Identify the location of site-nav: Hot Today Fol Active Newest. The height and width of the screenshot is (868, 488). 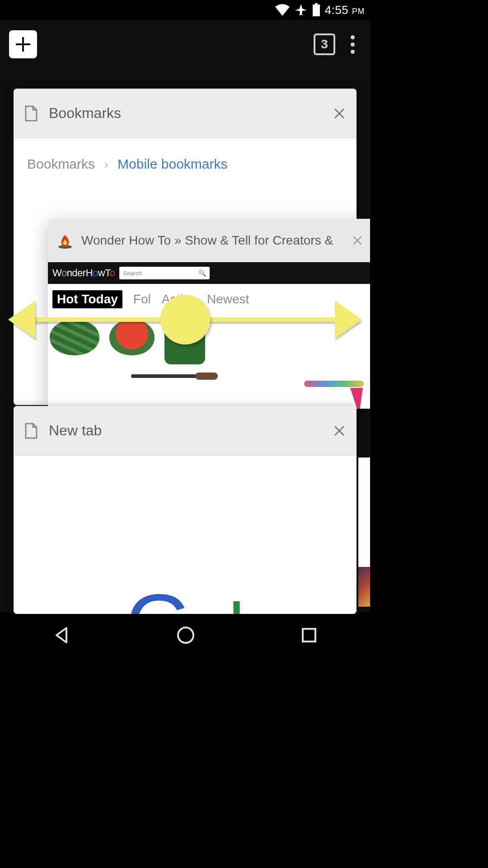
(209, 299).